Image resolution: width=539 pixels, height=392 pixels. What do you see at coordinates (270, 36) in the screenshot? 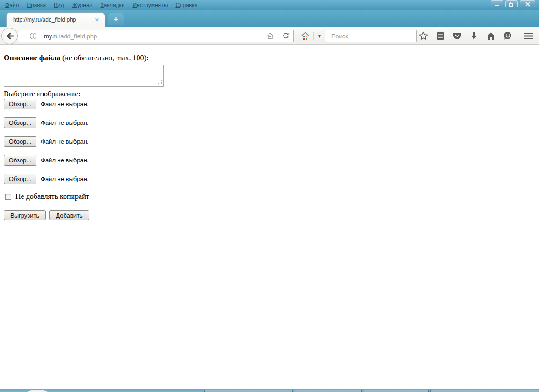
I see `page-home-icon` at bounding box center [270, 36].